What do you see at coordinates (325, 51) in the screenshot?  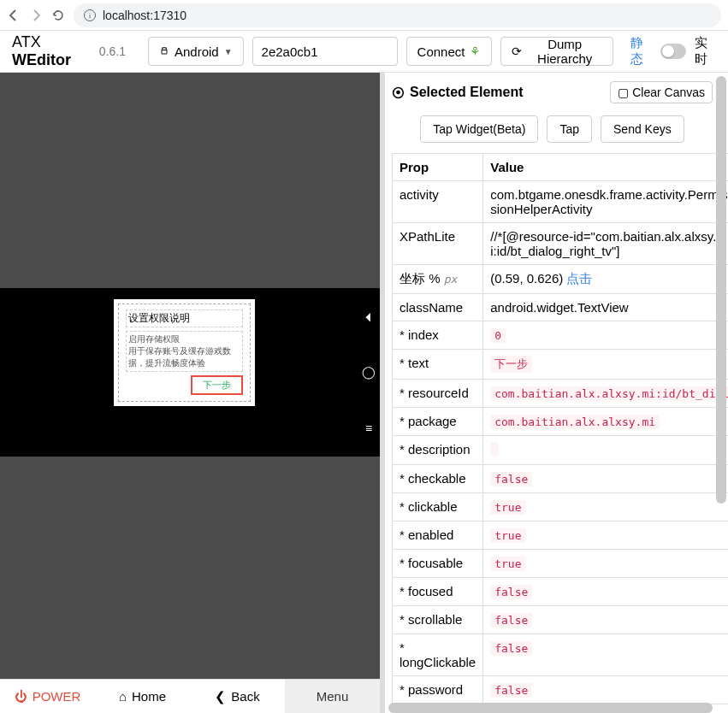 I see `device-input` at bounding box center [325, 51].